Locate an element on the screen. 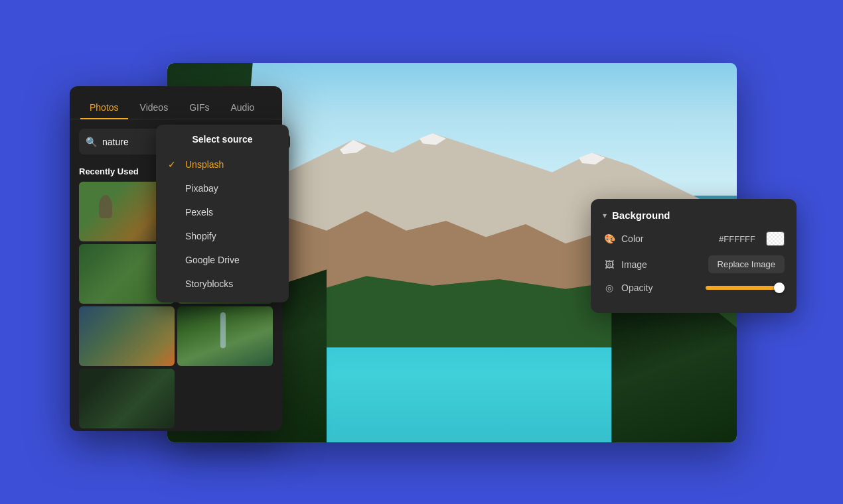  checker-pattern is located at coordinates (775, 239).